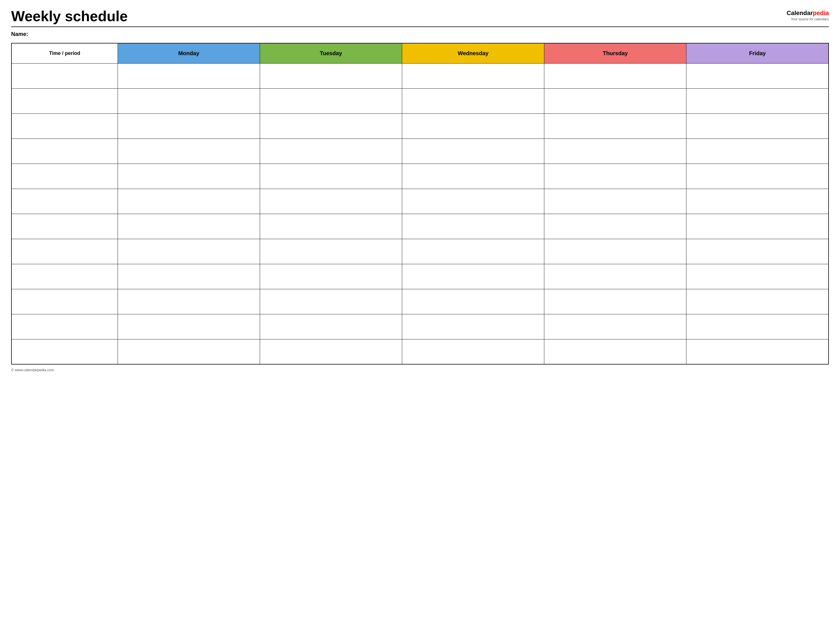  What do you see at coordinates (65, 53) in the screenshot?
I see `col-time: Time / period` at bounding box center [65, 53].